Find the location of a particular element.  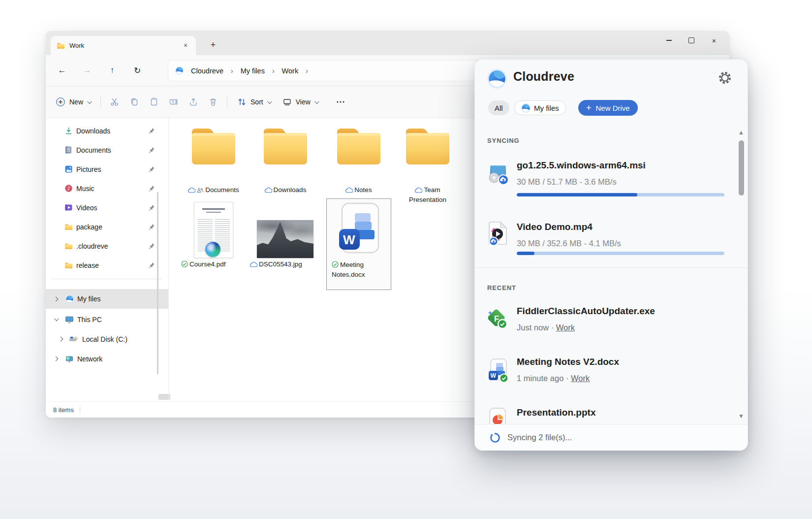

progress-bar is located at coordinates (621, 253).